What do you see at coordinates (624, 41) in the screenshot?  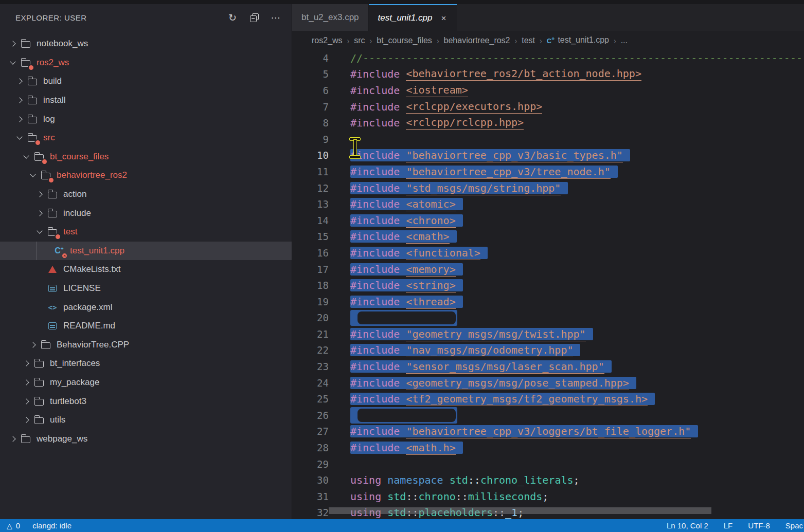 I see `breadcrumb-item-...: ...` at bounding box center [624, 41].